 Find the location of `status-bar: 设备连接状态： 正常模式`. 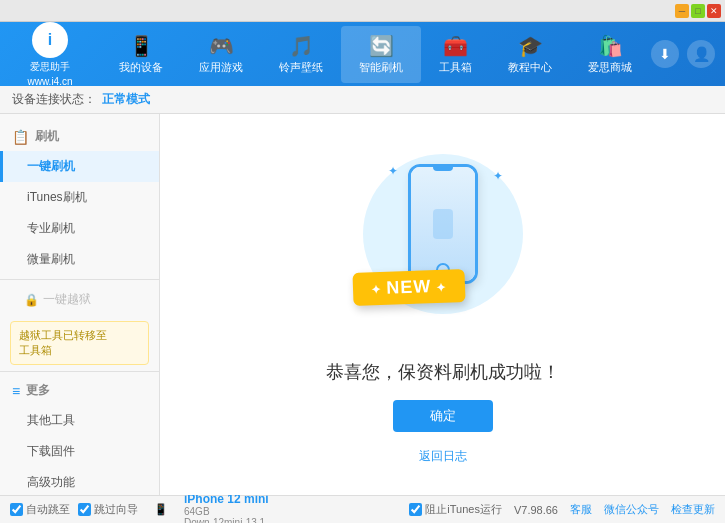

status-bar: 设备连接状态： 正常模式 is located at coordinates (362, 100).